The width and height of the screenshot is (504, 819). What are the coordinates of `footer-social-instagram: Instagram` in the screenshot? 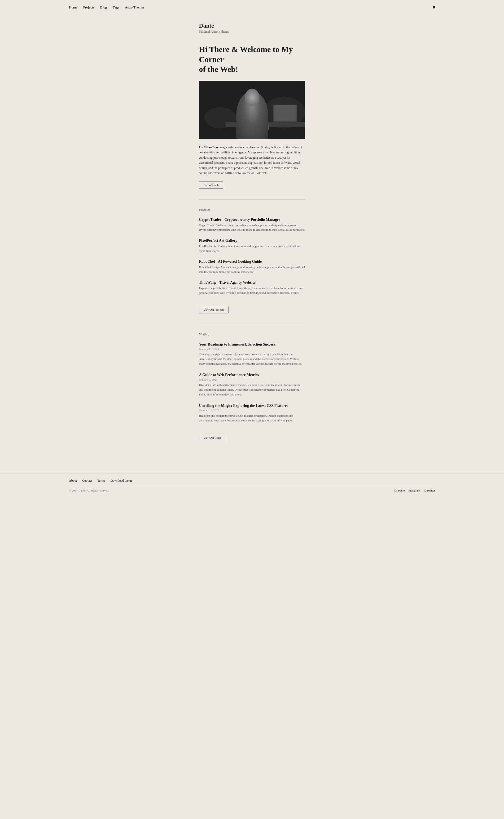 It's located at (414, 490).